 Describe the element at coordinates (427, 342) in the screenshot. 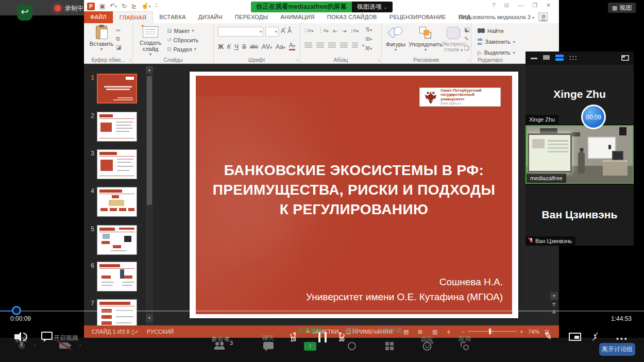

I see `reactions-button: + 回应` at that location.